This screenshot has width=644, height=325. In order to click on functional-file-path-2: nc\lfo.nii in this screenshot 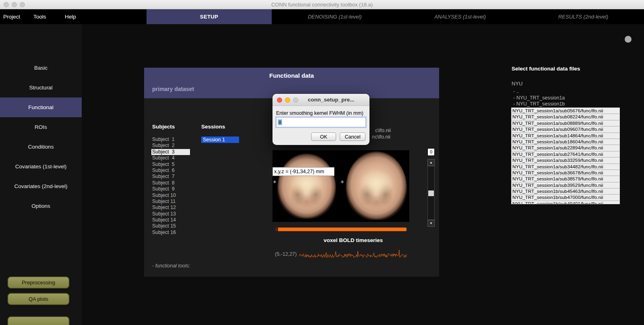, I will do `click(381, 137)`.